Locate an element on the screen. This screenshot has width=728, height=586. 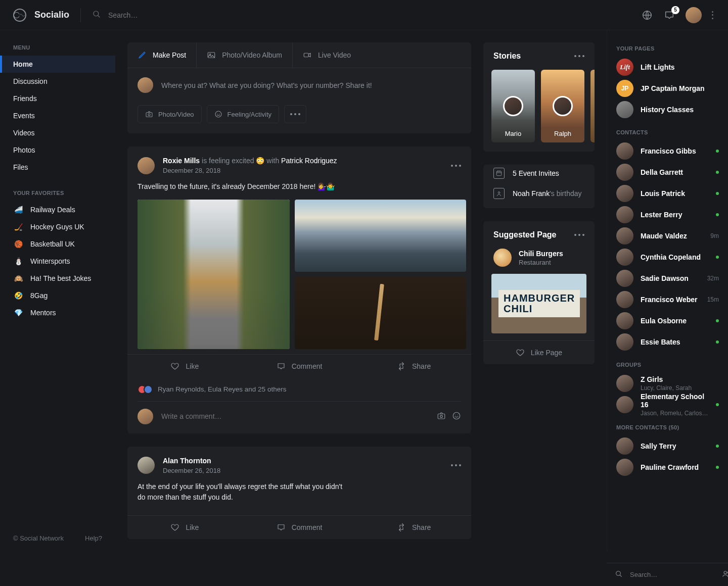
like-page-button: Like Page is located at coordinates (539, 353).